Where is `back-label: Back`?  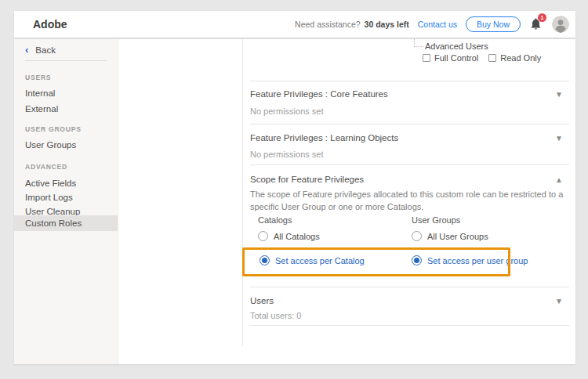
back-label: Back is located at coordinates (45, 50).